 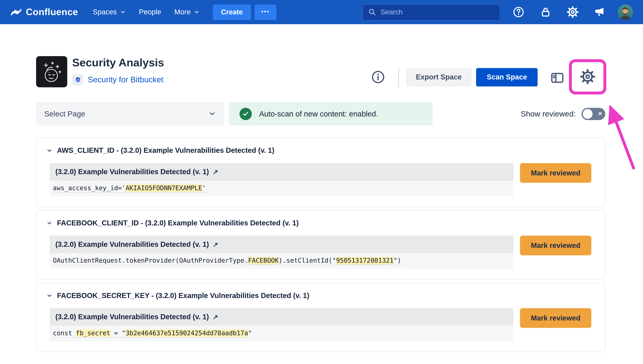 I want to click on page-header: Security Analysis Security for Bitbucket…, so click(x=322, y=79).